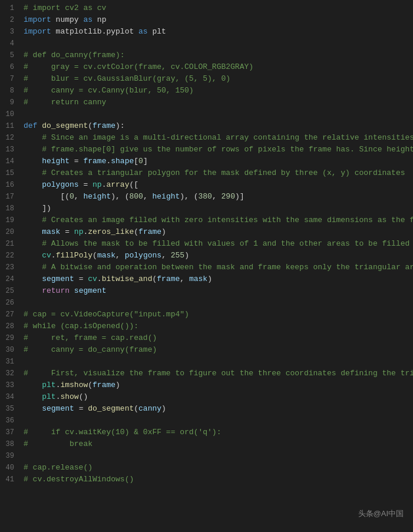 This screenshot has height=532, width=413. Describe the element at coordinates (206, 421) in the screenshot. I see `code-line: 36` at that location.